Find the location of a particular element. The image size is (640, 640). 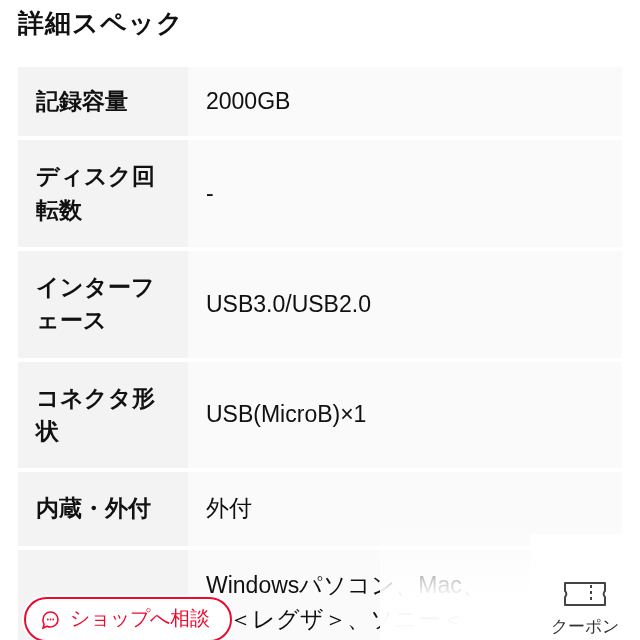

chat-shop-button: ショップへ相談 is located at coordinates (128, 618).